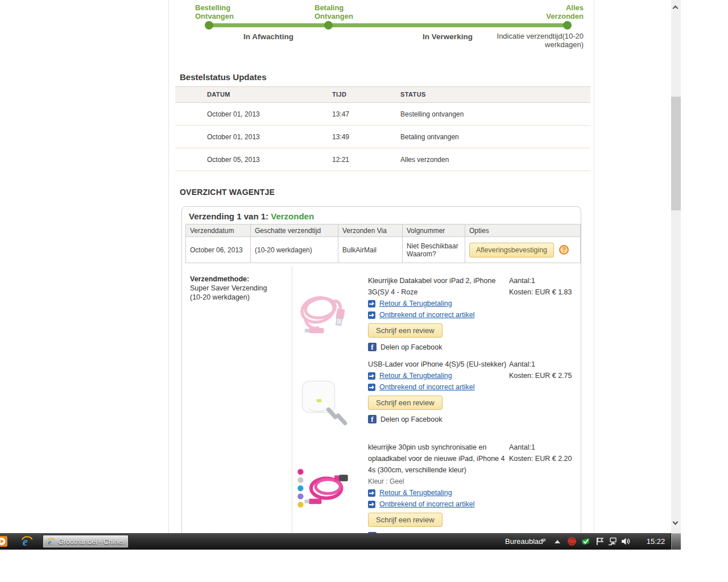  Describe the element at coordinates (383, 137) in the screenshot. I see `table-row: October 01, 2013 13:49 Betaling ontvange…` at that location.